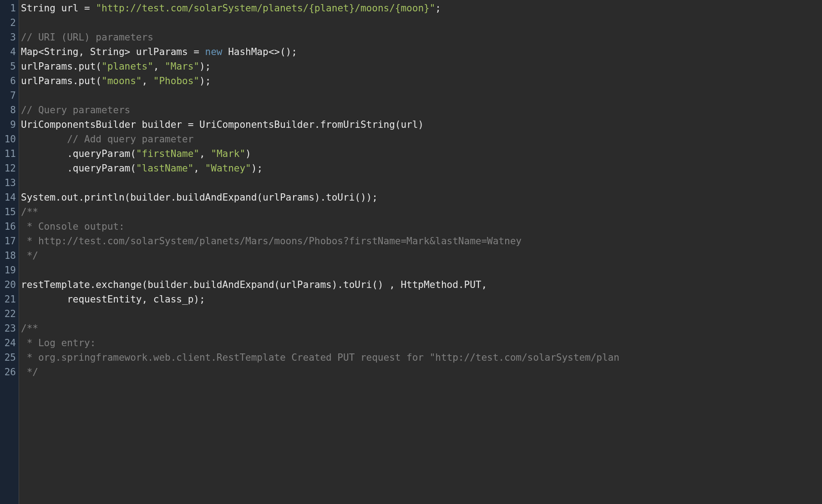 This screenshot has height=504, width=822. I want to click on code-token: System.out.println(builder.buildAndExpan…, so click(199, 197).